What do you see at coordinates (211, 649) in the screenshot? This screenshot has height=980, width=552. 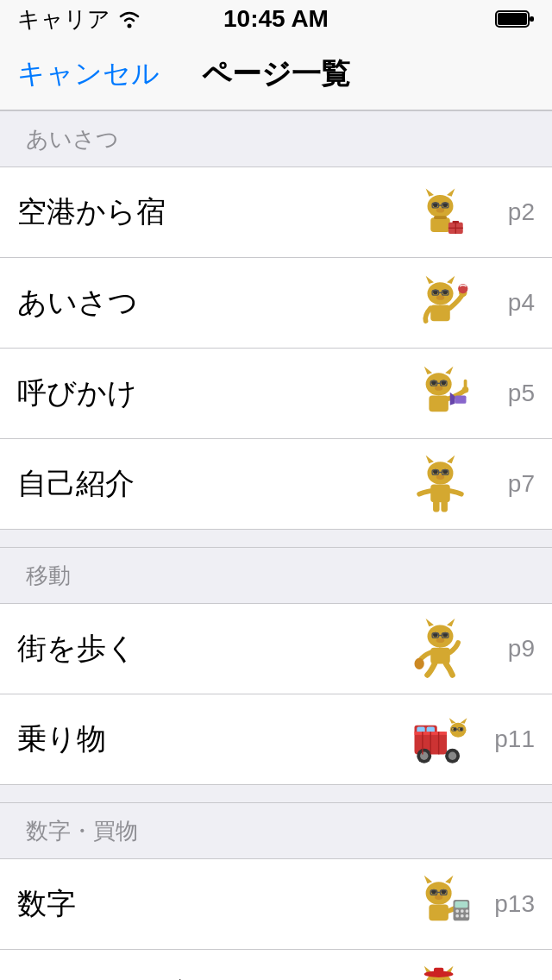 I see `item-title-machi: 街を歩く` at bounding box center [211, 649].